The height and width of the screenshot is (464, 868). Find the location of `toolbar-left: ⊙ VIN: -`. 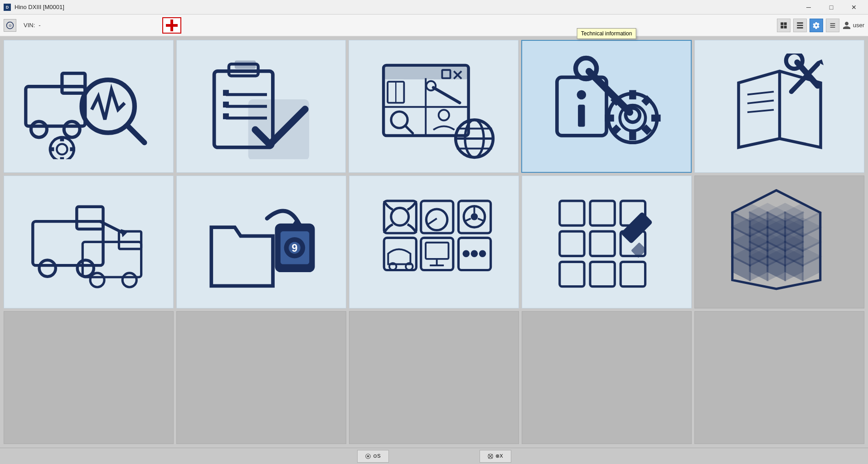

toolbar-left: ⊙ VIN: - is located at coordinates (388, 25).